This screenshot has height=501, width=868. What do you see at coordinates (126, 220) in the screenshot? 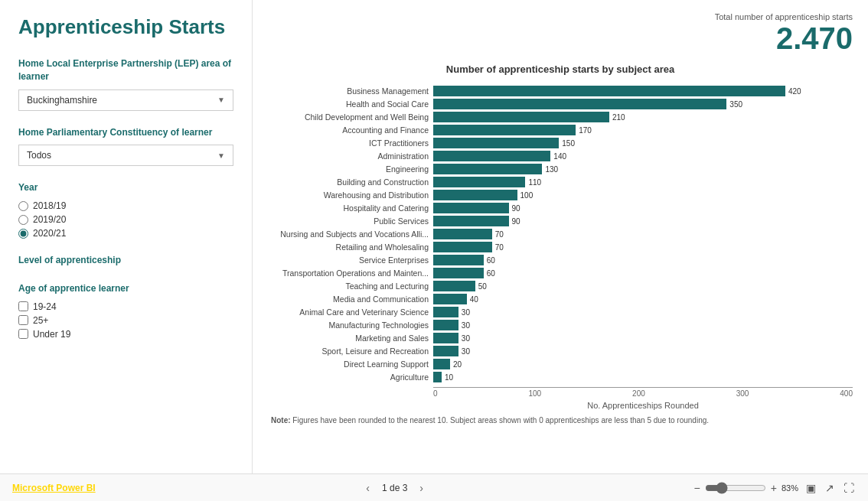
I see `year-option-2019: 2019/20` at bounding box center [126, 220].